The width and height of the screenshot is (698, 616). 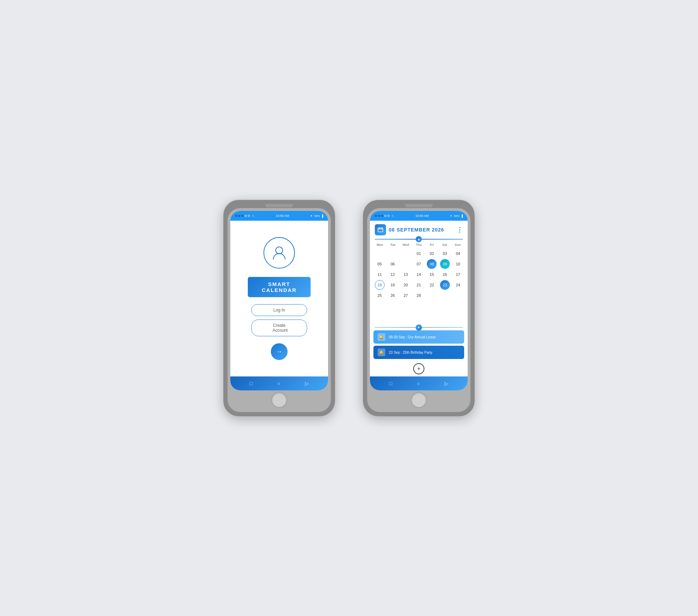 What do you see at coordinates (376, 216) in the screenshot?
I see `dot1b` at bounding box center [376, 216].